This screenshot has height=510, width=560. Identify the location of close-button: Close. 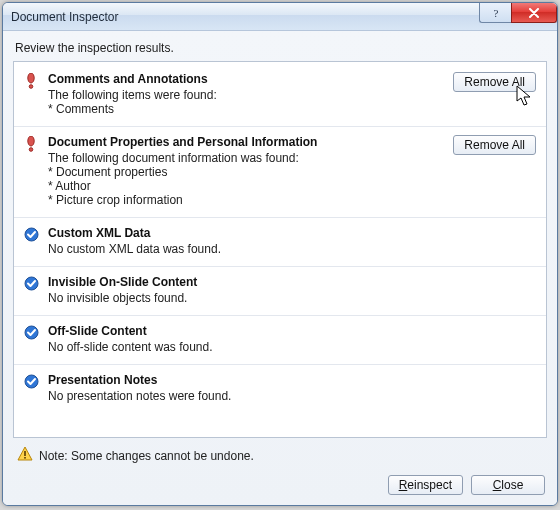
(508, 485).